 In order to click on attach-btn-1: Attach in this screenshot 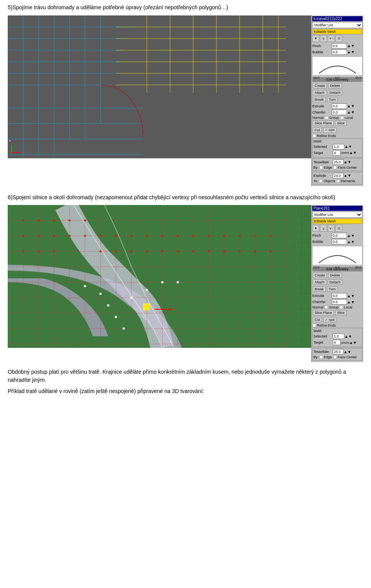, I will do `click(320, 93)`.